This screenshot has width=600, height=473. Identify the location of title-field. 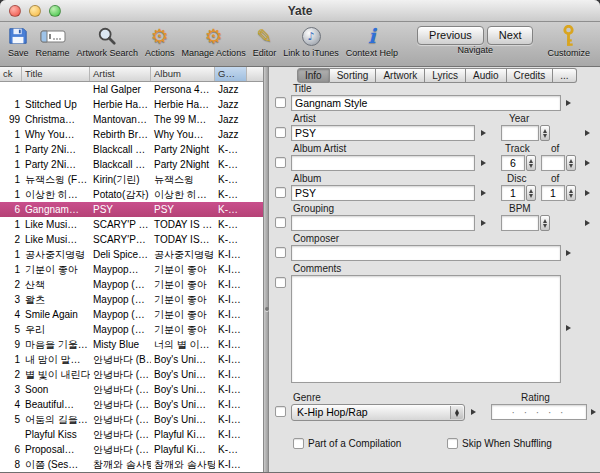
(426, 103).